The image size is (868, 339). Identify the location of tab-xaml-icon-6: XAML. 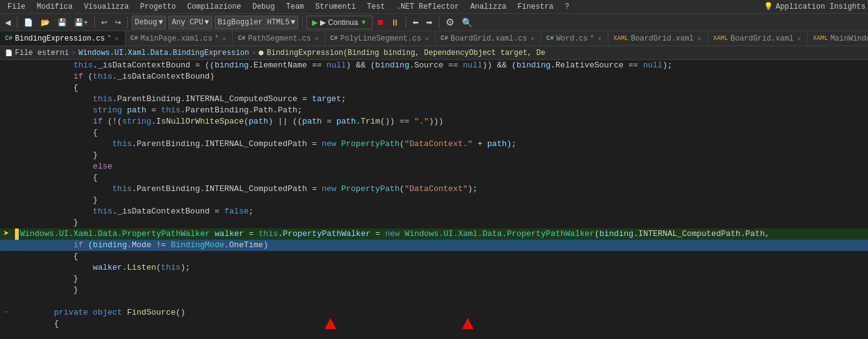
(621, 39).